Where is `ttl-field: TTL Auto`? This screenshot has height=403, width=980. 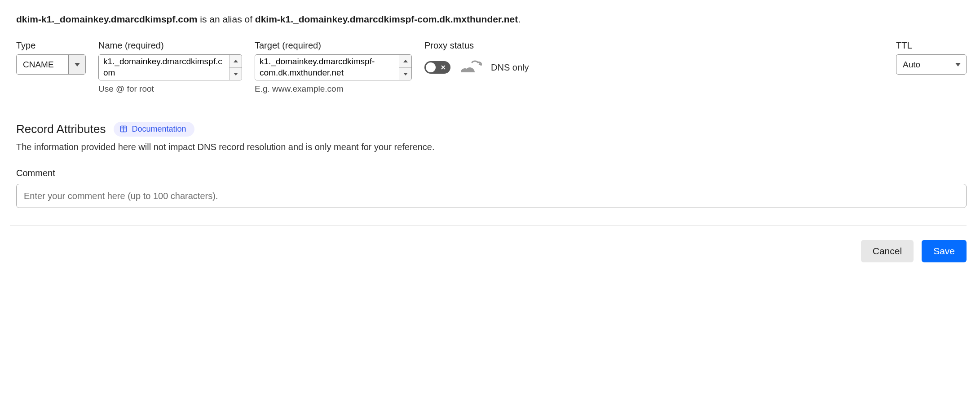 ttl-field: TTL Auto is located at coordinates (931, 57).